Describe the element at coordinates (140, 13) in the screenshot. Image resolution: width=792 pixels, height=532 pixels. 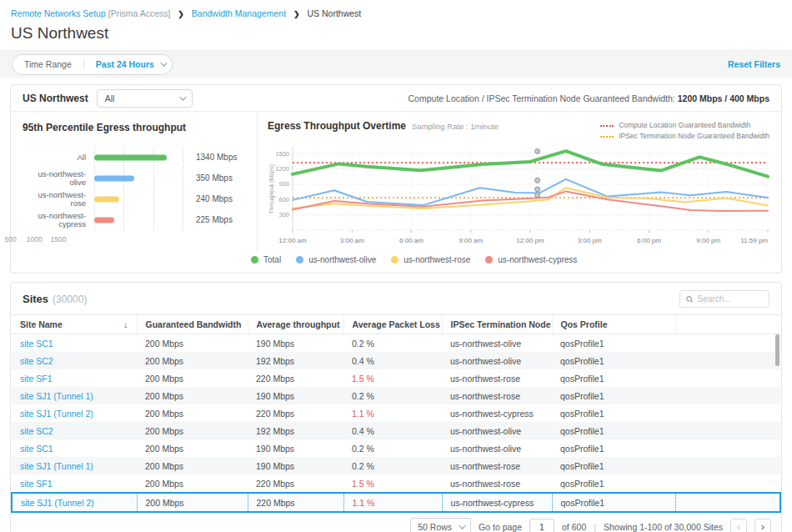
I see `breadcrumb-suffix-prisma-access: [Prisma Access]` at that location.